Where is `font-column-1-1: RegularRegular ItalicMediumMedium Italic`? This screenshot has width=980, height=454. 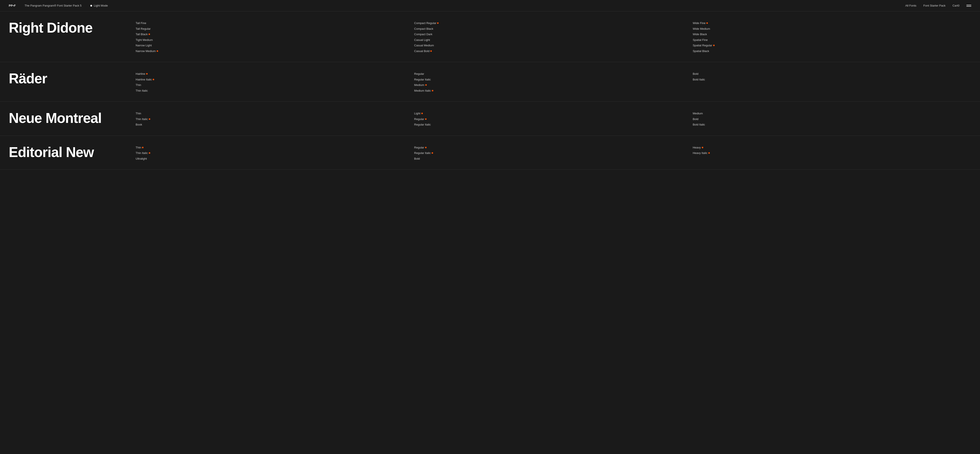
font-column-1-1: RegularRegular ItalicMediumMedium Italic is located at coordinates (553, 82).